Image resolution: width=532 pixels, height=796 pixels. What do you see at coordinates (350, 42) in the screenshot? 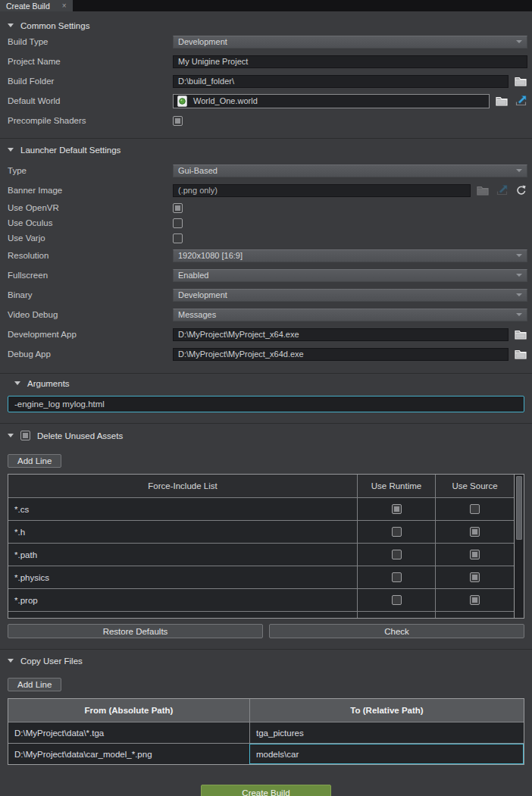
I see `build-type-dropdown: Development` at bounding box center [350, 42].